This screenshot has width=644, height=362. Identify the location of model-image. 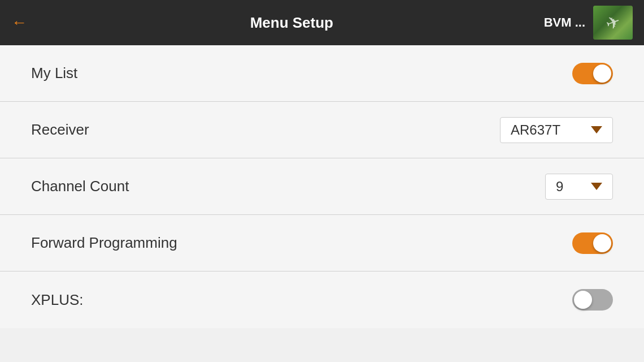
(613, 23).